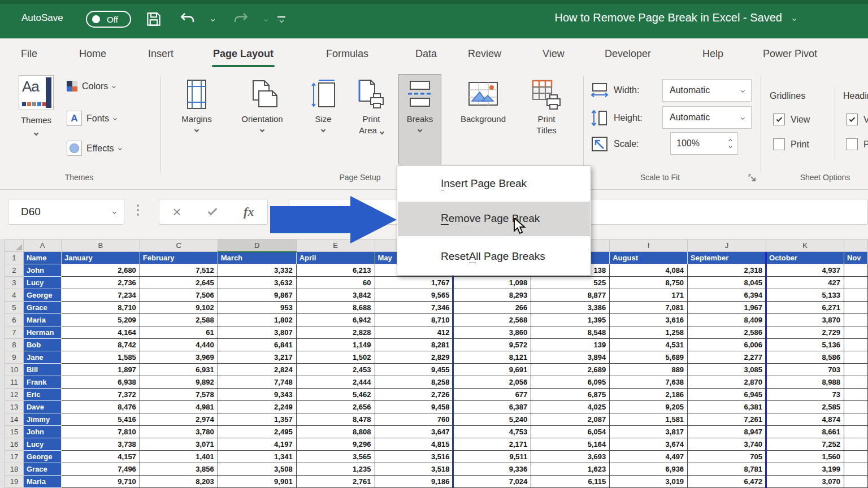 The height and width of the screenshot is (488, 868). I want to click on cell-value: 9,867, so click(257, 295).